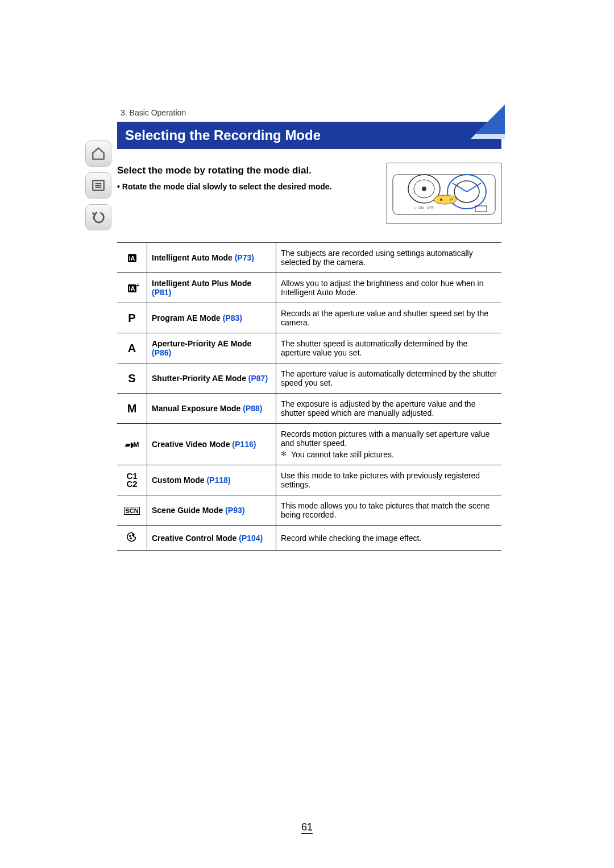 This screenshot has width=614, height=868. I want to click on mode-icon: P, so click(132, 319).